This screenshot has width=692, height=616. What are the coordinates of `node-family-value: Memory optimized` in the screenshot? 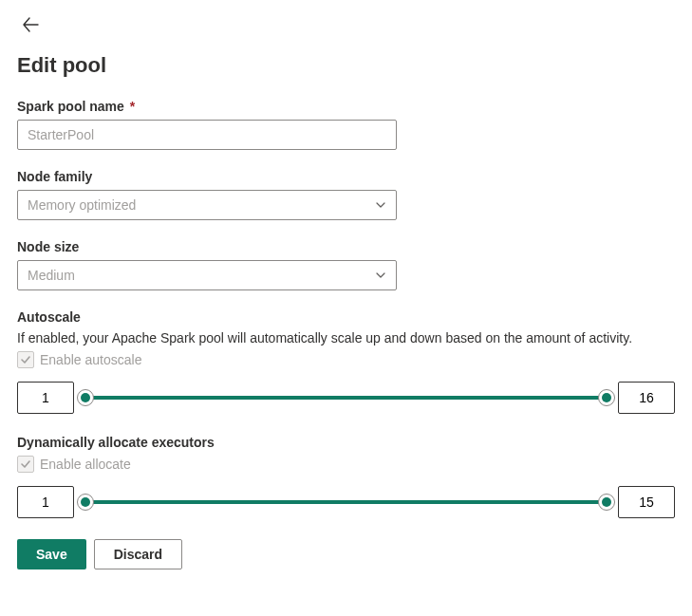 It's located at (82, 205).